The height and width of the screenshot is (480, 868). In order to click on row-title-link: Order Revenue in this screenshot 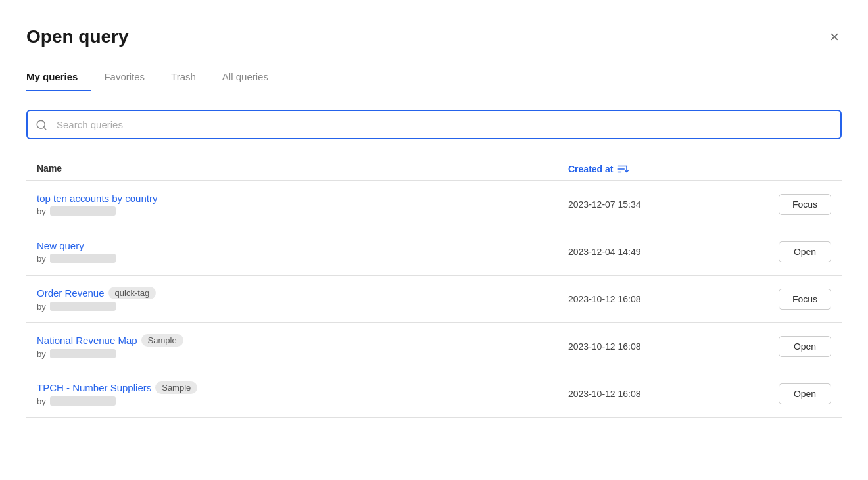, I will do `click(71, 293)`.